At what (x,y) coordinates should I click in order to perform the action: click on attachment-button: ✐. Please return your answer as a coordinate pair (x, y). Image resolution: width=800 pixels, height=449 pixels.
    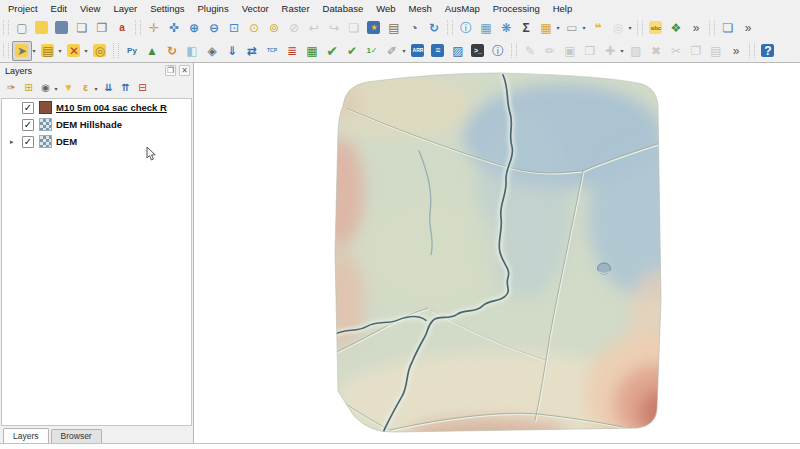
    Looking at the image, I should click on (392, 51).